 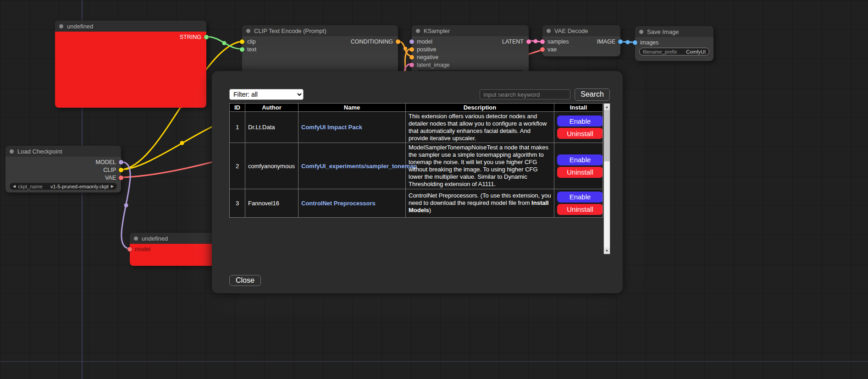 I want to click on input-slot-samples: samples, so click(x=555, y=42).